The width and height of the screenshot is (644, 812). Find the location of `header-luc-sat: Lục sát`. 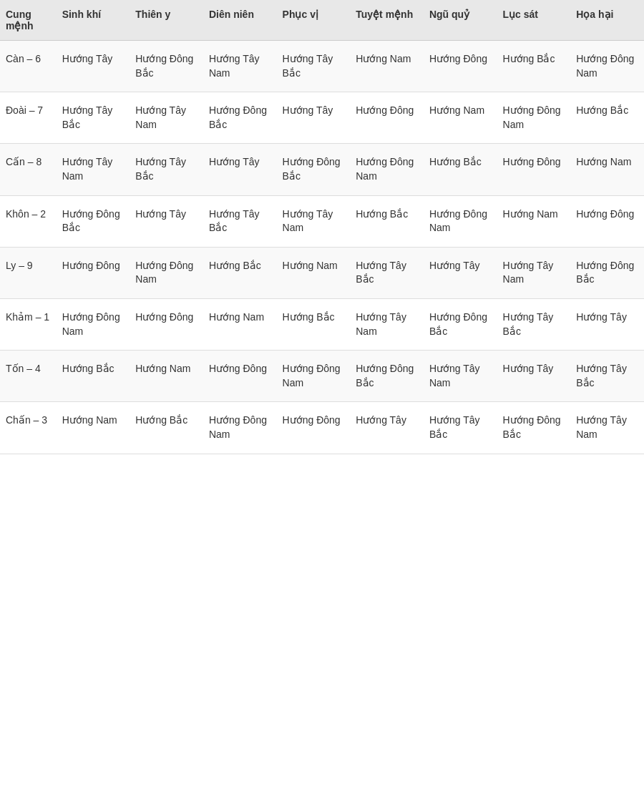

header-luc-sat: Lục sát is located at coordinates (534, 20).